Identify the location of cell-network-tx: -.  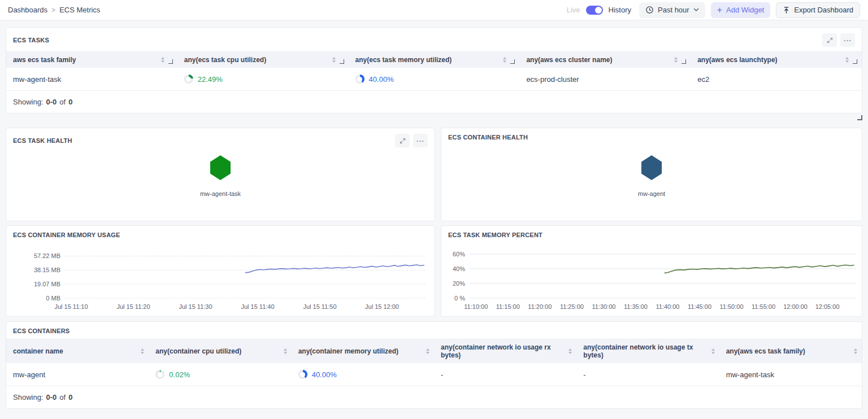
(648, 374).